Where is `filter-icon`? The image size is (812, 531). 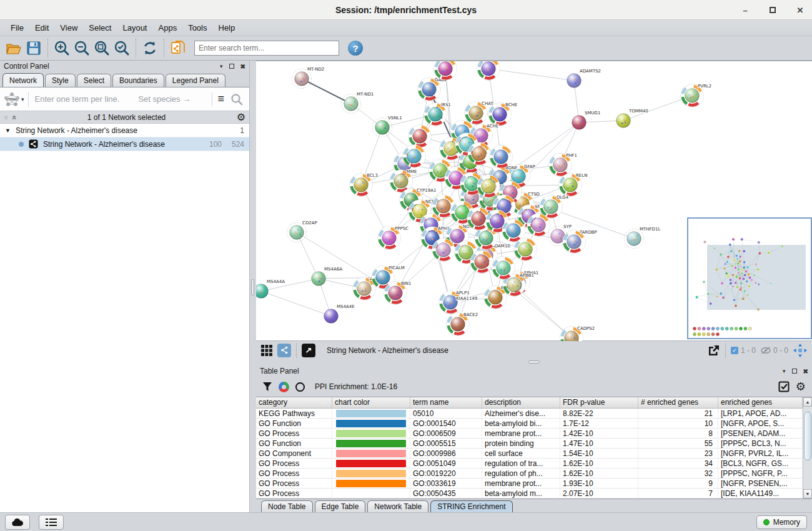 filter-icon is located at coordinates (267, 387).